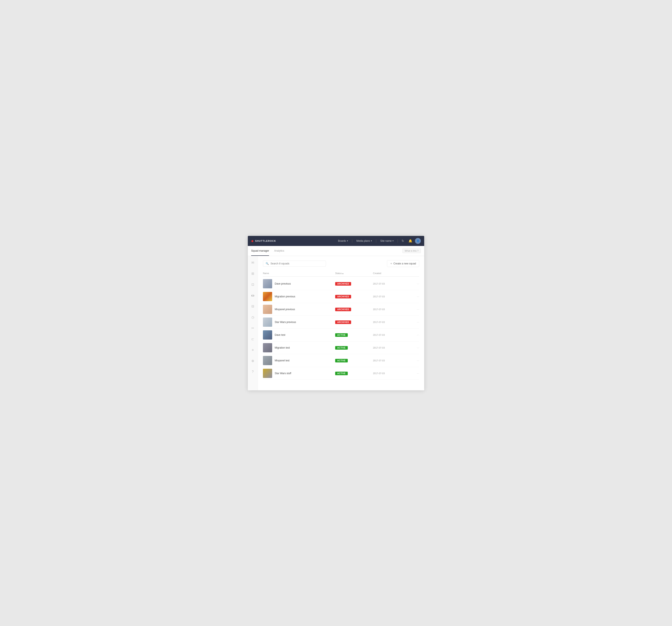 The width and height of the screenshot is (672, 626). Describe the element at coordinates (285, 309) in the screenshot. I see `row-name-text: Mixpanel previous` at that location.